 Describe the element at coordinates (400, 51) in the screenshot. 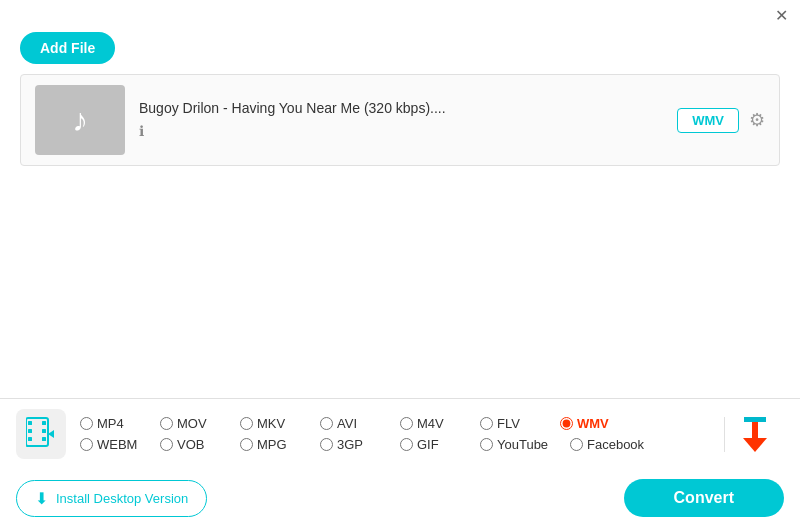

I see `toolbar: Add File` at that location.